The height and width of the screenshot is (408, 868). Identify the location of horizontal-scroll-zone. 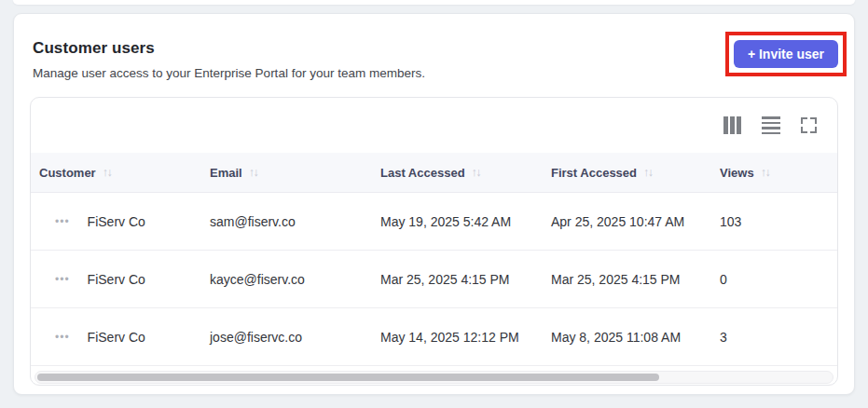
(434, 374).